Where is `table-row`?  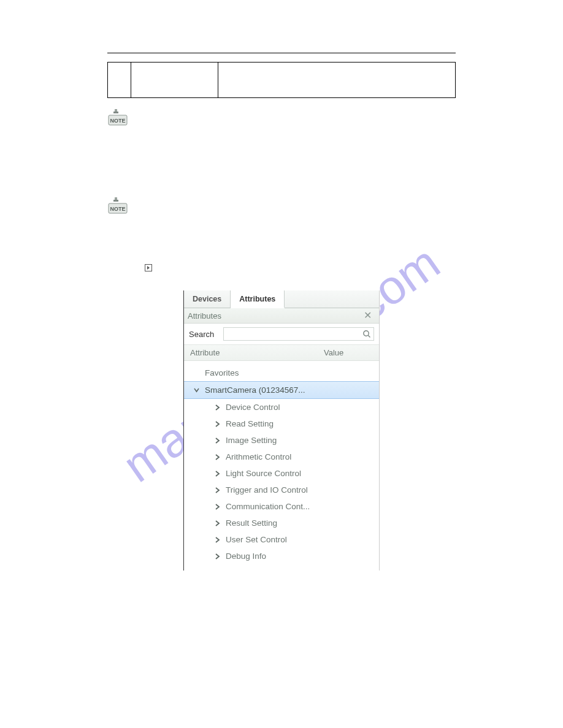 table-row is located at coordinates (282, 80).